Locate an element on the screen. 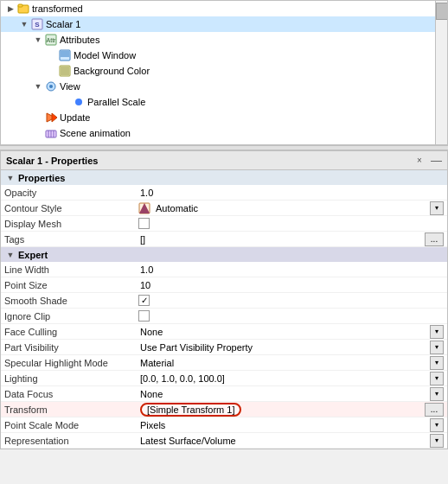 The image size is (448, 484). prop-ignore-clip: Ignore Clip is located at coordinates (224, 316).